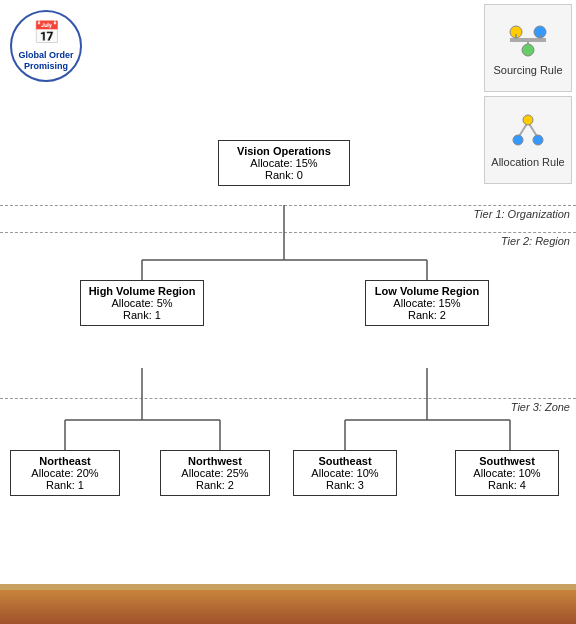 The height and width of the screenshot is (624, 576). I want to click on node-mid-left: High Volume Region Allocate: 5% Rank: 1, so click(142, 303).